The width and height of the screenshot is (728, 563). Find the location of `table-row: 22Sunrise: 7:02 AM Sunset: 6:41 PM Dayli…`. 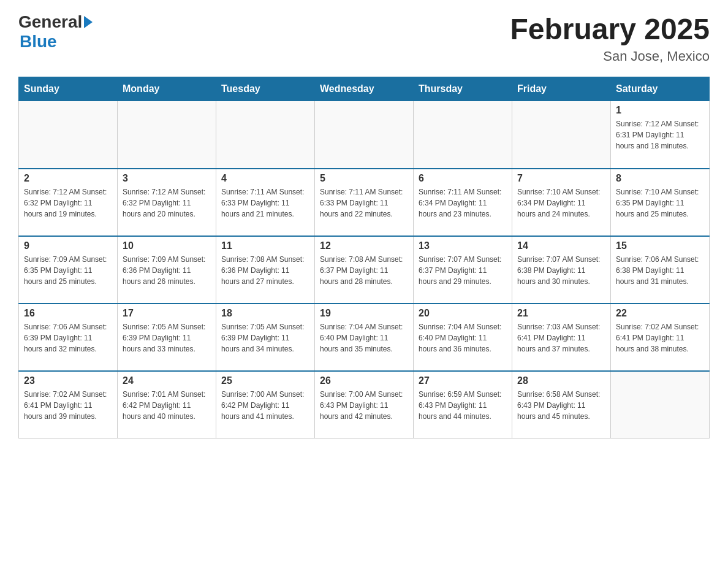

table-row: 22Sunrise: 7:02 AM Sunset: 6:41 PM Dayli… is located at coordinates (661, 337).